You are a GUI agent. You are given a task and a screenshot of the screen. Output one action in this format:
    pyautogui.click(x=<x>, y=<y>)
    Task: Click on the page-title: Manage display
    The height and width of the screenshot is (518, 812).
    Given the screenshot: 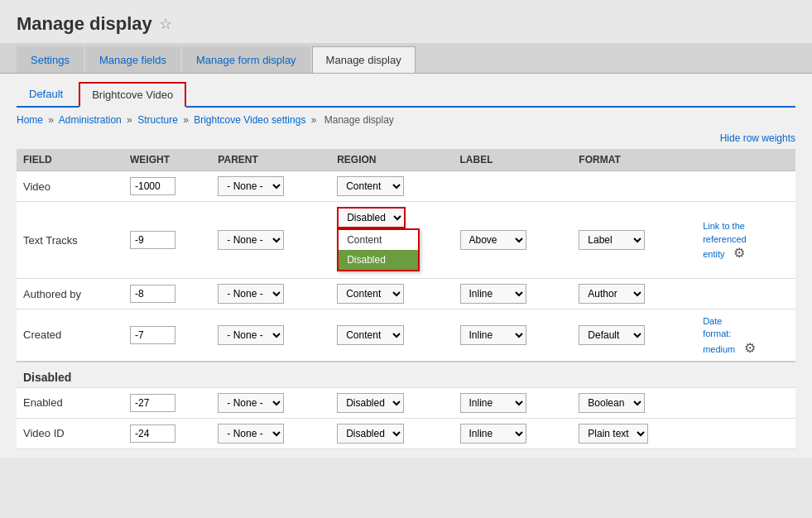 What is the action you would take?
    pyautogui.click(x=84, y=24)
    